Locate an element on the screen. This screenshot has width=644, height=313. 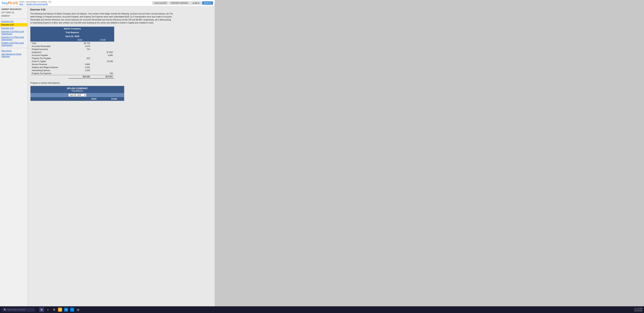
sidebar-item-ex3-12: Exercise 3-12 (Part Level Submission) is located at coordinates (14, 38).